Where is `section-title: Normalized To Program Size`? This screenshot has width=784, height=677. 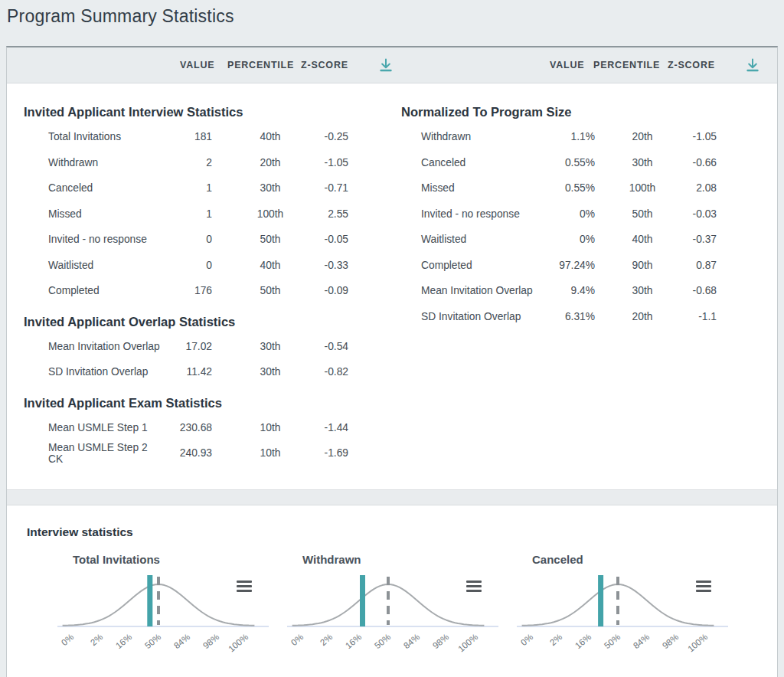
section-title: Normalized To Program Size is located at coordinates (585, 112).